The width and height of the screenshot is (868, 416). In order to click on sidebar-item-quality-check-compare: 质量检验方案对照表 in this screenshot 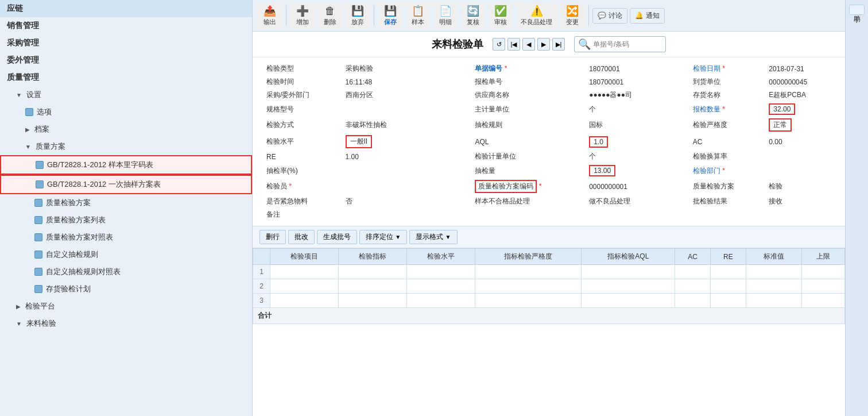, I will do `click(126, 237)`.